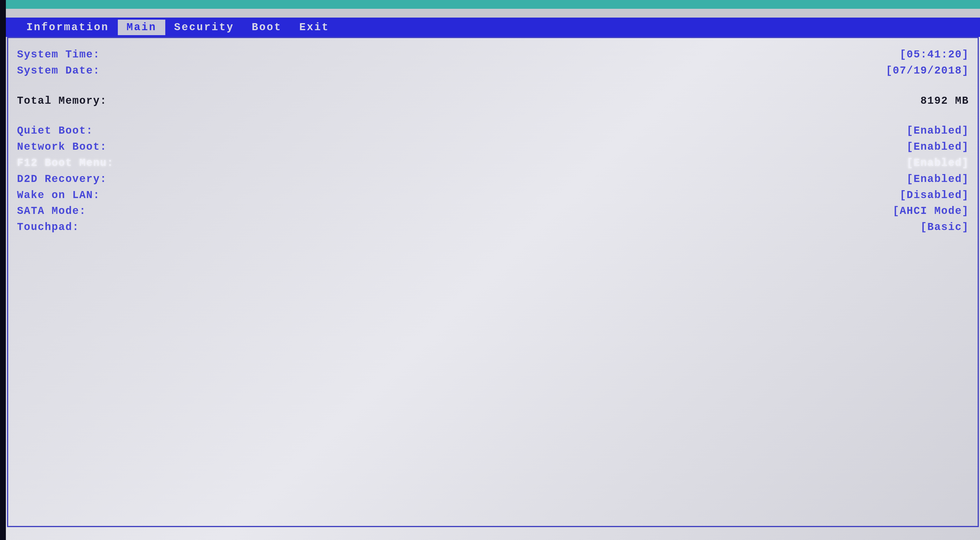 This screenshot has width=980, height=540. Describe the element at coordinates (65, 164) in the screenshot. I see `label-f12-boot-menu: F12 Boot Menu:` at that location.